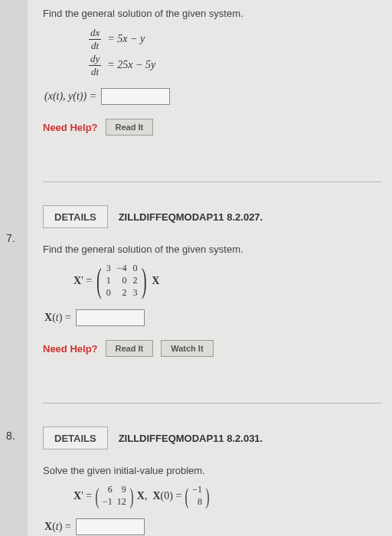  Describe the element at coordinates (191, 438) in the screenshot. I see `source-ref: ZILLDIFFEQMODAP11 8.2.031.` at that location.